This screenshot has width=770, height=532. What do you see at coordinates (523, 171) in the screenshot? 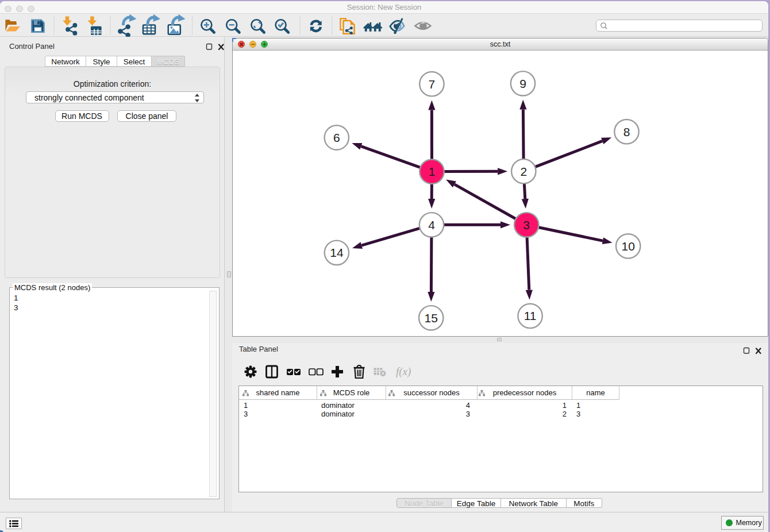
I see `svg-text: 2` at bounding box center [523, 171].